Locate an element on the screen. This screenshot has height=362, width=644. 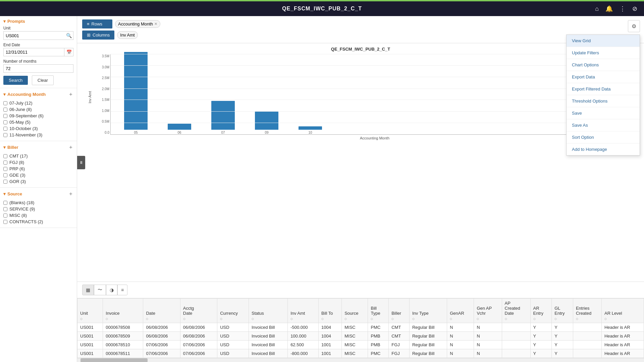
source-title: ▾ Source is located at coordinates (13, 194).